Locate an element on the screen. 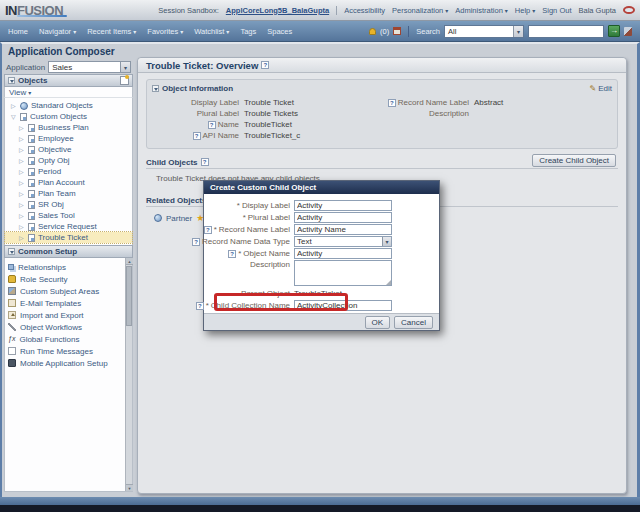 The height and width of the screenshot is (512, 640). record-name-data-type-select: Text ▾ is located at coordinates (343, 242).